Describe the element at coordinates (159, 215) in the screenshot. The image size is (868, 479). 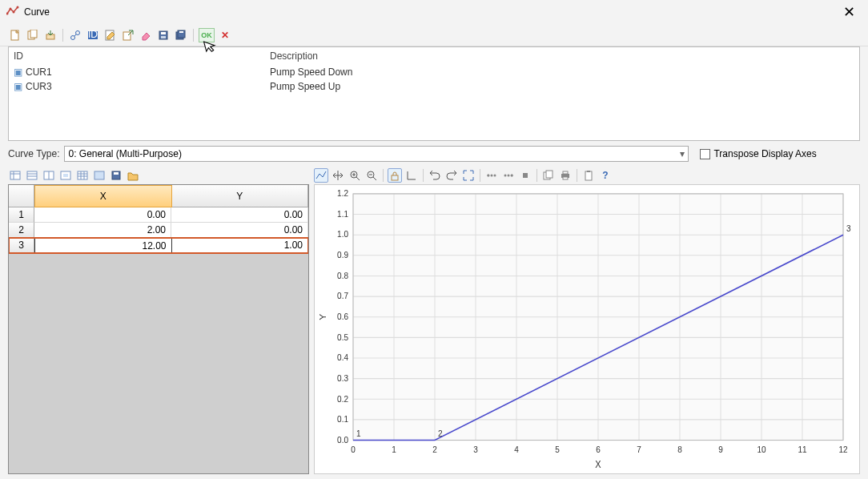
I see `table-row: 1 0.00 0.00` at that location.